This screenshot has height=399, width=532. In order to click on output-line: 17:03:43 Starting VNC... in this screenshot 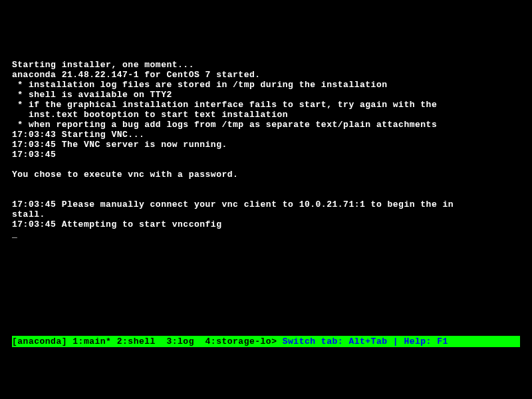, I will do `click(269, 134)`.